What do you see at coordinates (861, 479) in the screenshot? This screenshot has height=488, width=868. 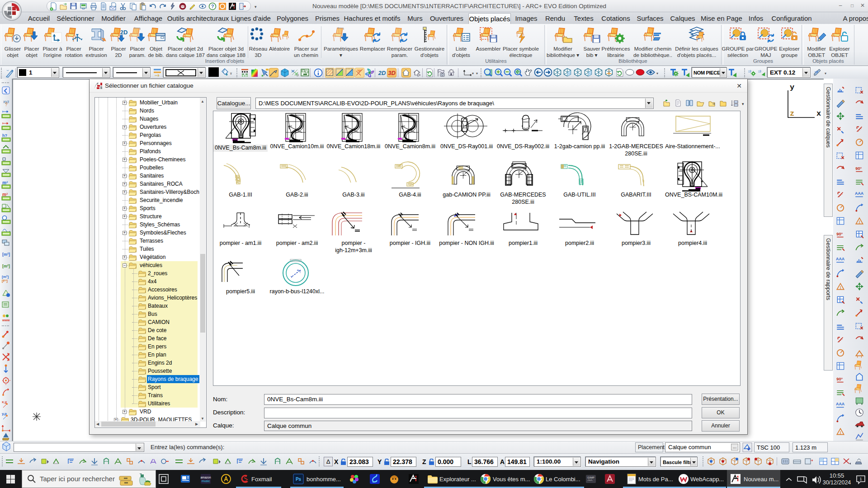 I see `svg-text: 1` at bounding box center [861, 479].